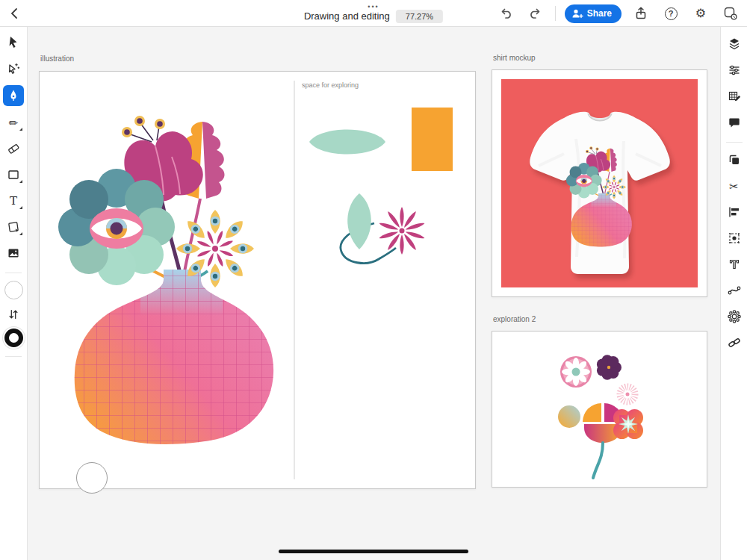 This screenshot has width=747, height=560. Describe the element at coordinates (599, 184) in the screenshot. I see `shirt-mockup-artwork` at that location.